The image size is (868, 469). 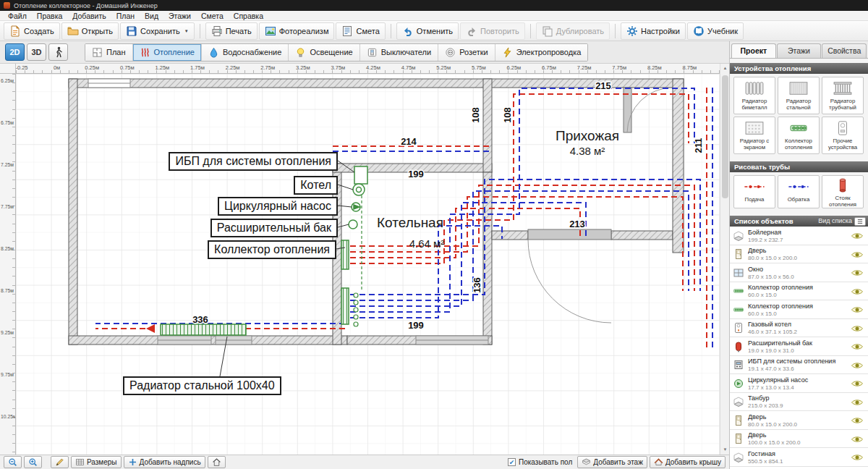 What do you see at coordinates (245, 52) in the screenshot?
I see `view-tab-water: Водоснабжение` at bounding box center [245, 52].